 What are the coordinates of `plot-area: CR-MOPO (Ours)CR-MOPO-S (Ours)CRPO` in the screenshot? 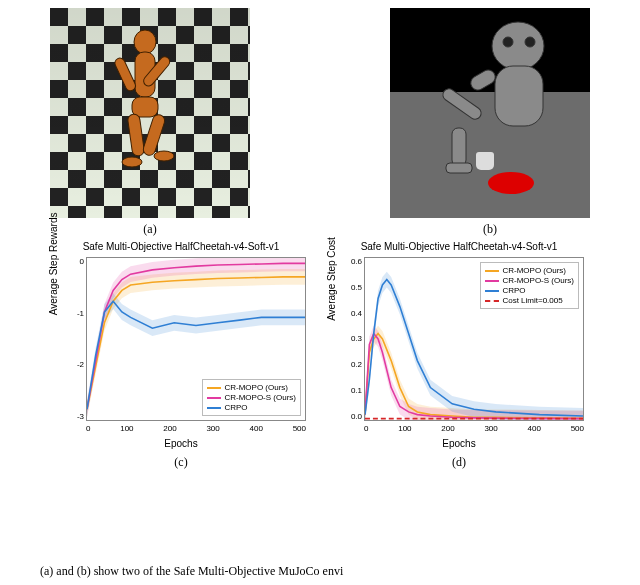 It's located at (196, 339).